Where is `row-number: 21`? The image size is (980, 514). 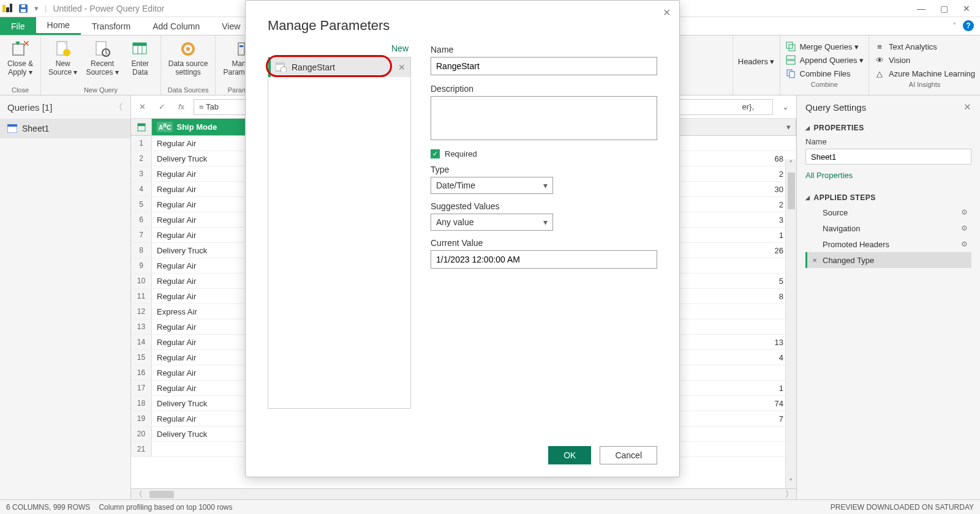
row-number: 21 is located at coordinates (141, 449).